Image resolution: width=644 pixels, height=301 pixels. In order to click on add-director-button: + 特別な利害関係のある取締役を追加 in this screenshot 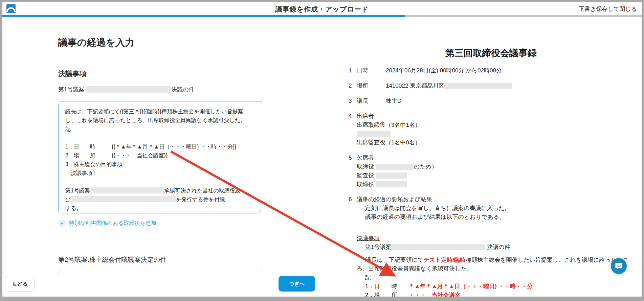, I will do `click(107, 223)`.